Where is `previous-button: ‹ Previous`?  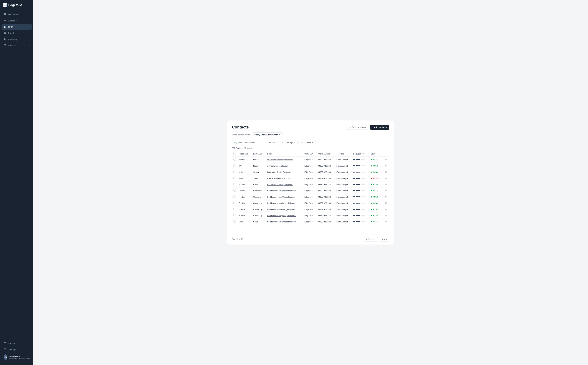
previous-button: ‹ Previous is located at coordinates (371, 239).